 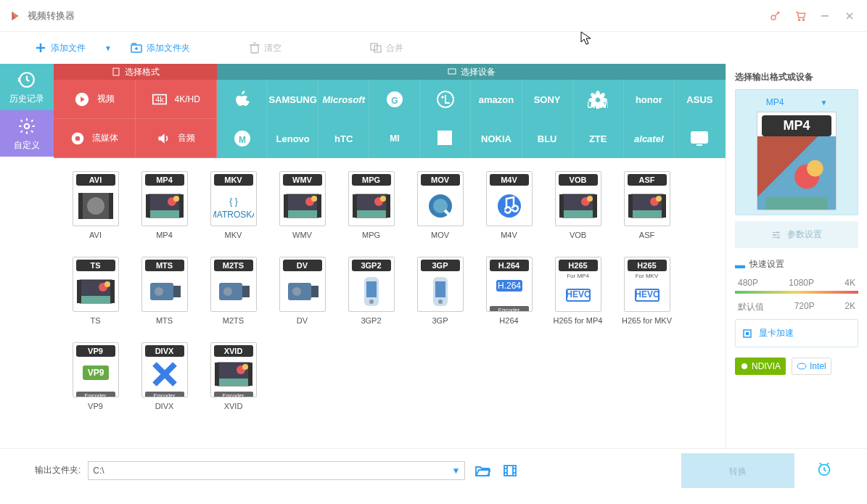 I want to click on brand-zte: ZTE, so click(x=599, y=139).